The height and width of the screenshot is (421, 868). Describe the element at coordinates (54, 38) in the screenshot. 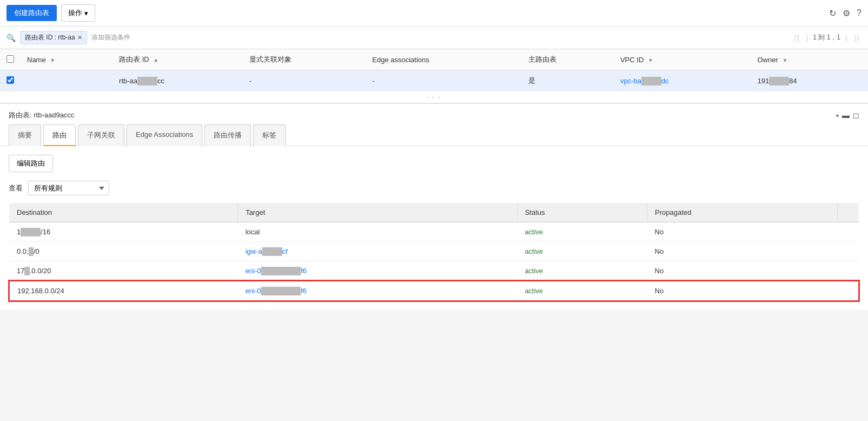

I see `filter-tag: 路由表 ID : rtb-aa ✕` at that location.